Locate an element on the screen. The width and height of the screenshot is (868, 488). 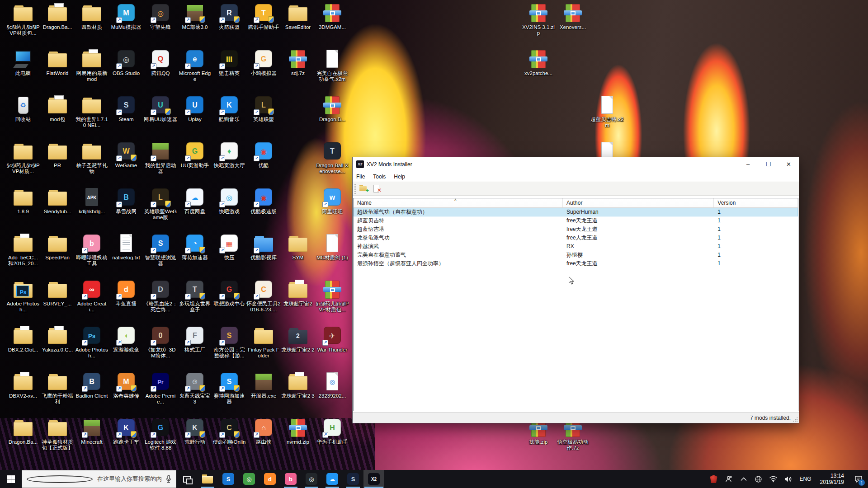
desktop-icon-folder-doc: 龙珠超宇宙2 is located at coordinates (298, 302).